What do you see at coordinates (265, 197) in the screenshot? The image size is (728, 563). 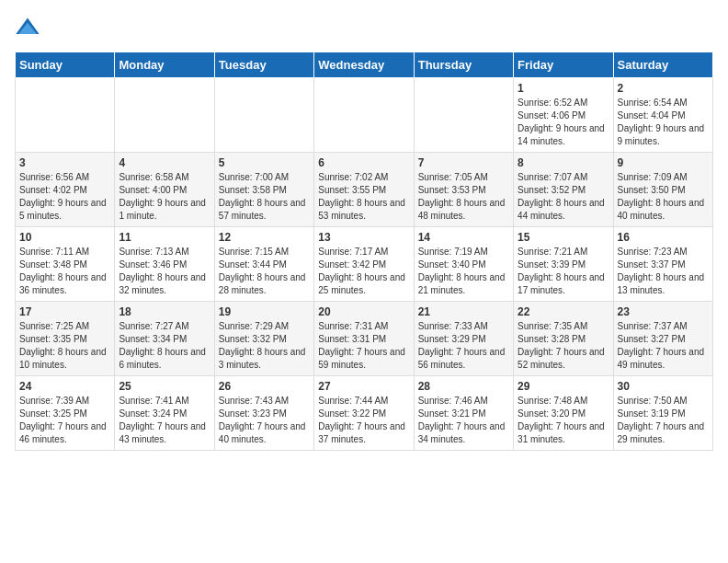 I see `day-info: Sunrise: 7:00 AM Sunset: 3:58 PM Dayligh…` at bounding box center [265, 197].